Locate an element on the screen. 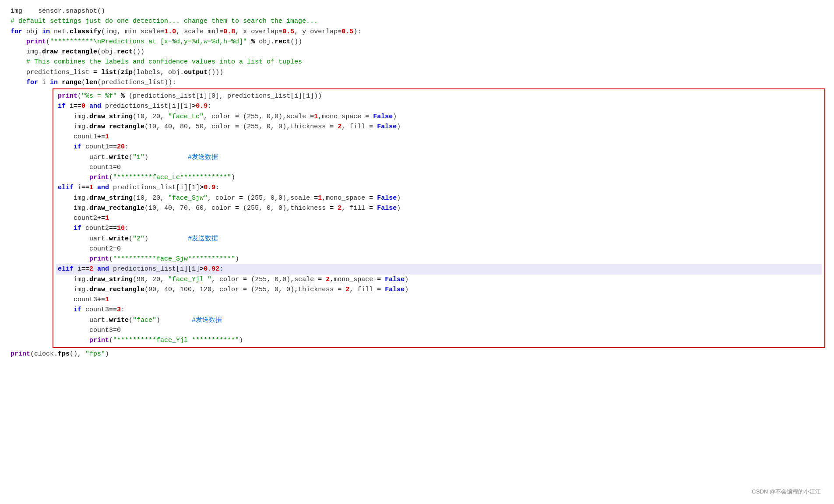  line-draw-string-sjw: img.draw_string(10, 20, "face_Sjw", colo… is located at coordinates (439, 198).